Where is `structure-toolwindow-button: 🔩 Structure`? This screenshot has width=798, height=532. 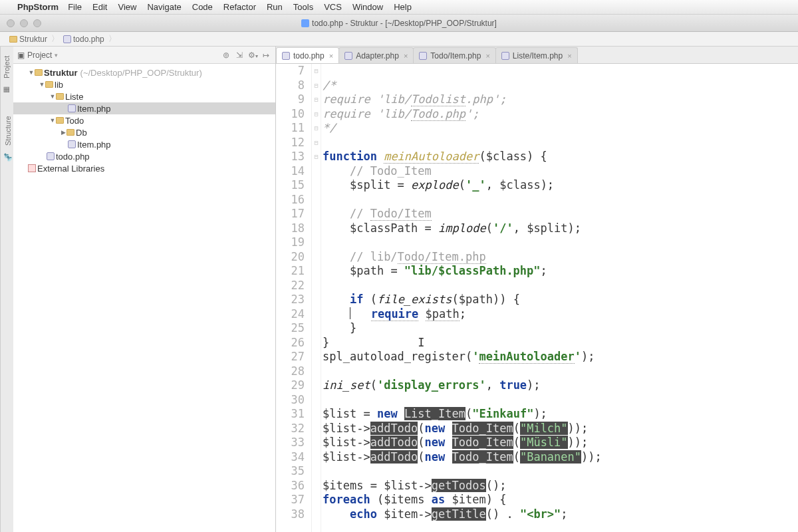
structure-toolwindow-button: 🔩 Structure is located at coordinates (7, 138).